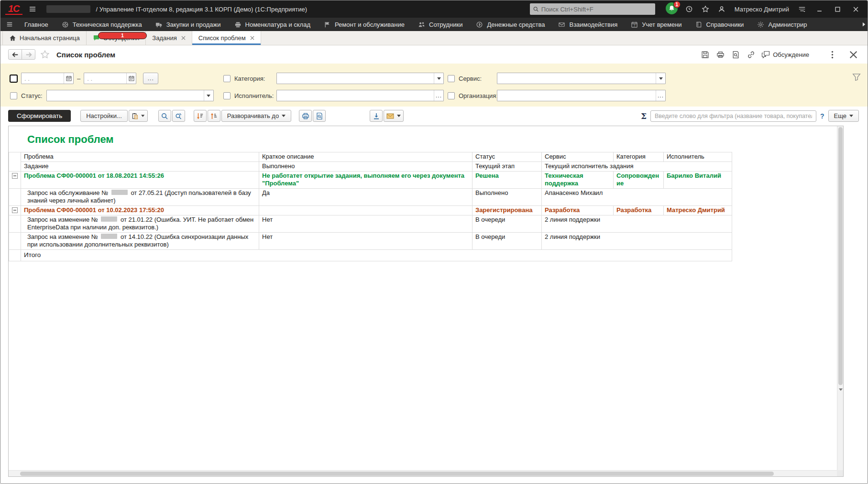  Describe the element at coordinates (102, 24) in the screenshot. I see `menu-item-tech-support: Техническая поддержка` at that location.